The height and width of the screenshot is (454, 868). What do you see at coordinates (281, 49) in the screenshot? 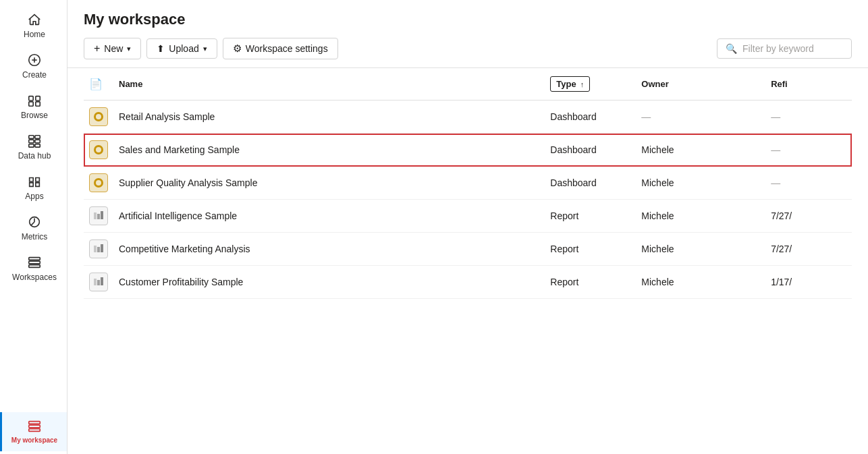
I see `workspace-settings-button: ⚙ Workspace settings` at bounding box center [281, 49].